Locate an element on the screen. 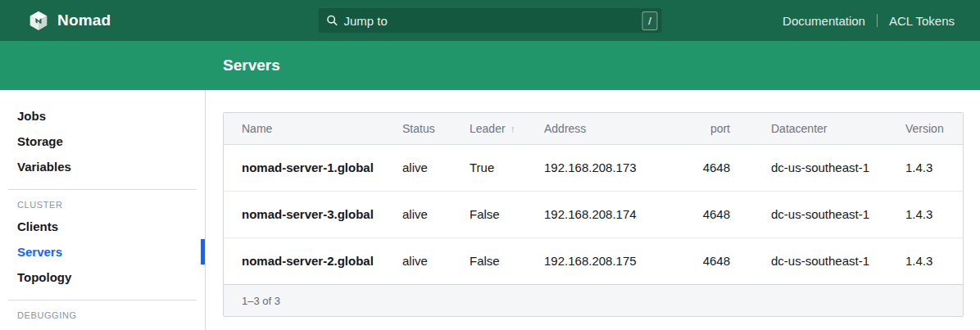  column-header-address: Address is located at coordinates (616, 129).